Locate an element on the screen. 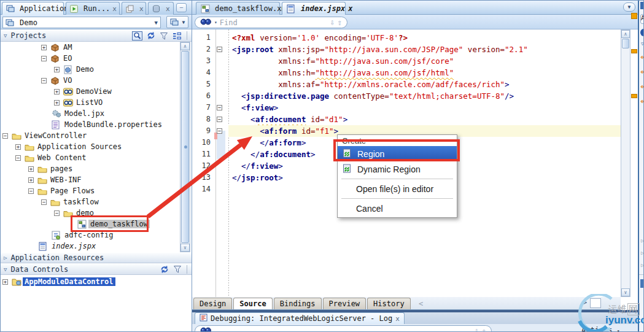 This screenshot has height=332, width=644. tree-item-web-inf: +WEB-INF is located at coordinates (56, 180).